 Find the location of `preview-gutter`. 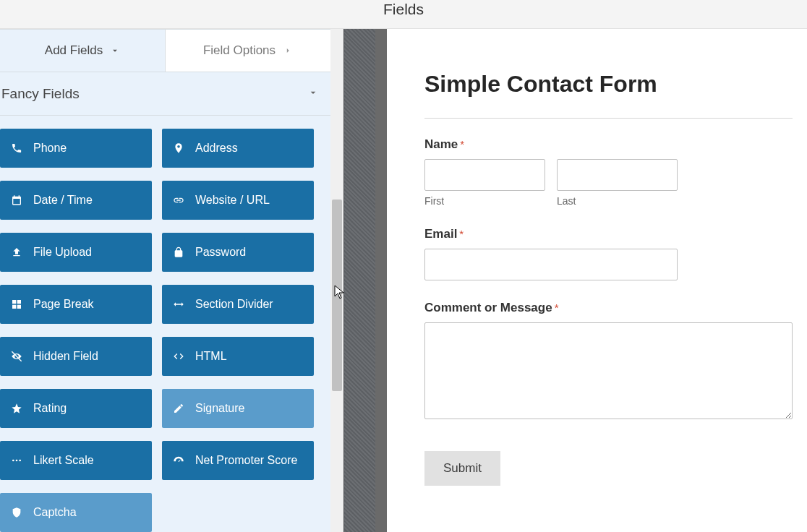

preview-gutter is located at coordinates (359, 280).